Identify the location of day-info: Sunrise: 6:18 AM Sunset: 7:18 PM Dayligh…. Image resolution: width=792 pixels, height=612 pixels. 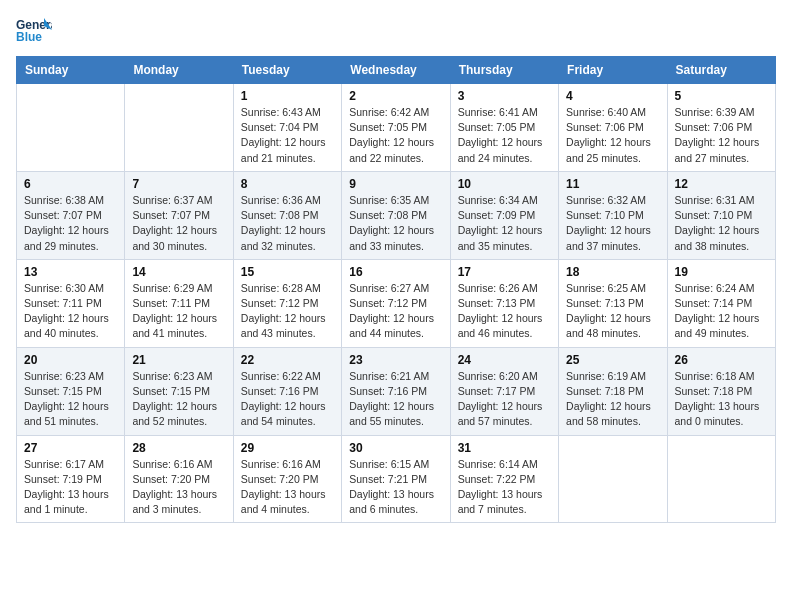
(722, 400).